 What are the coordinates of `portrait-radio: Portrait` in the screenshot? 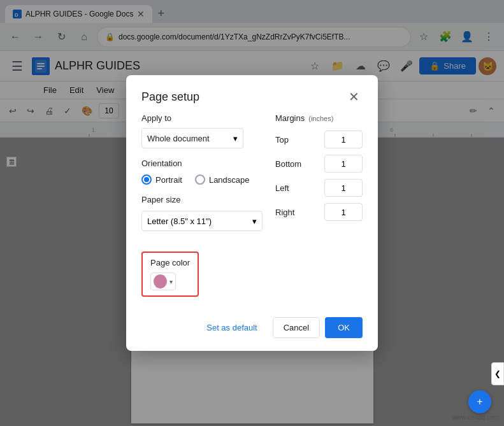 It's located at (162, 180).